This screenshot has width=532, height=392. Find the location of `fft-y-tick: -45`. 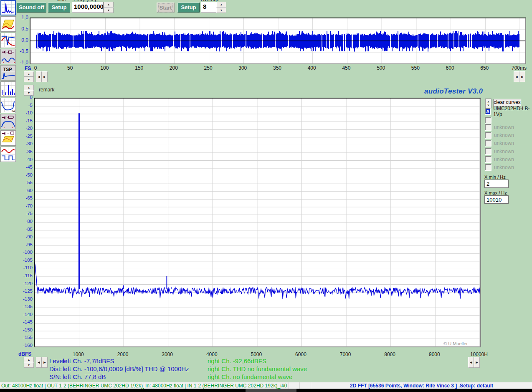

fft-y-tick: -45 is located at coordinates (25, 167).